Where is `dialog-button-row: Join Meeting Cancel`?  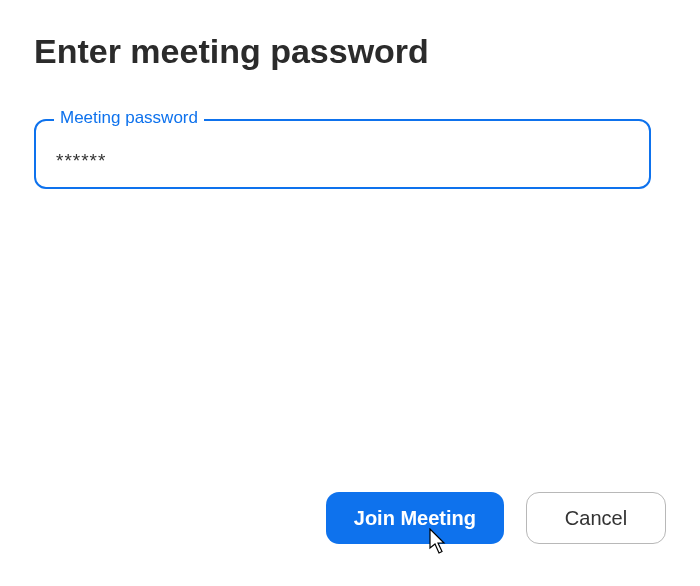
dialog-button-row: Join Meeting Cancel is located at coordinates (496, 518).